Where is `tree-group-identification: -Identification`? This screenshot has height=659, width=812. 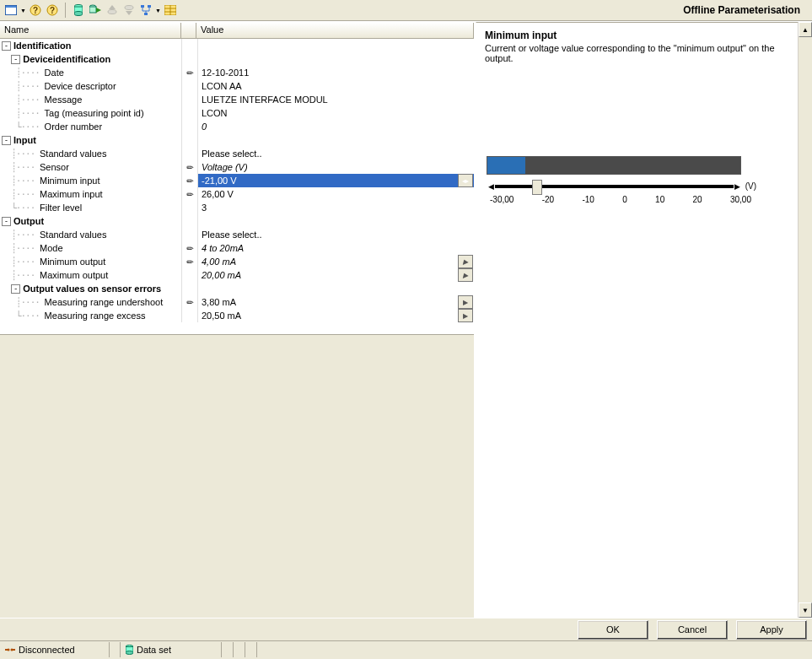 tree-group-identification: -Identification is located at coordinates (237, 46).